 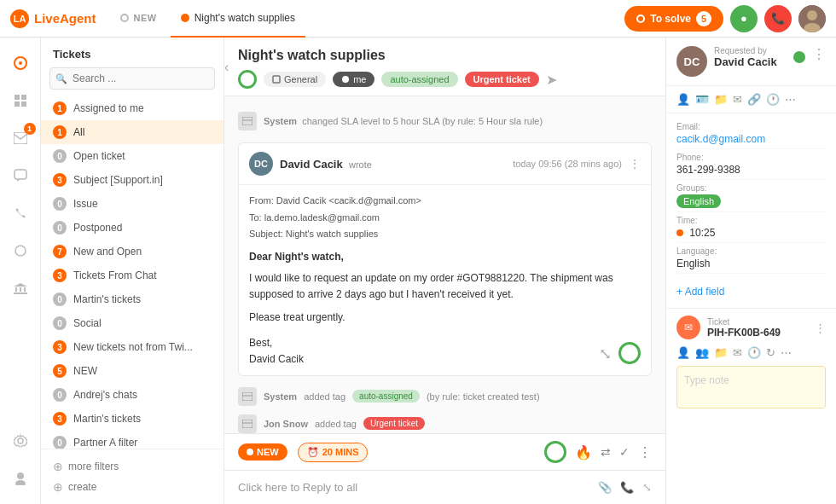 I want to click on list-item: 1Assigned to me, so click(x=132, y=108).